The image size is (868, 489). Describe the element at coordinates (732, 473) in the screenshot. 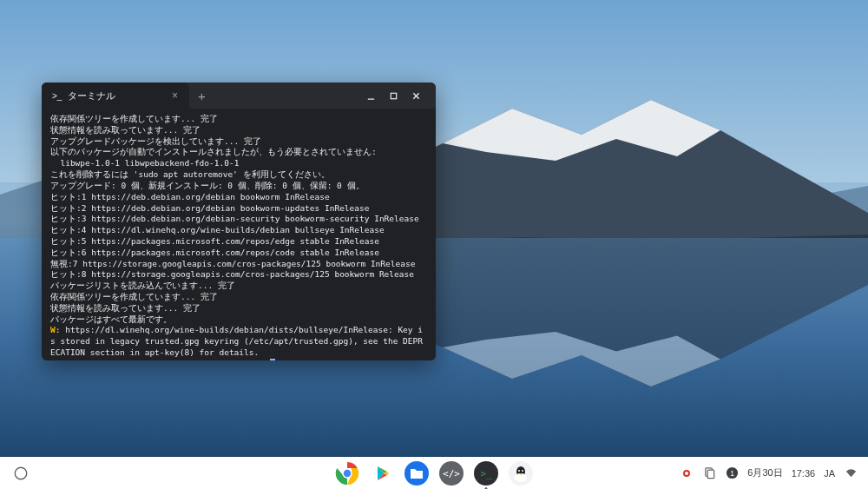

I see `notification-badge: 1` at that location.